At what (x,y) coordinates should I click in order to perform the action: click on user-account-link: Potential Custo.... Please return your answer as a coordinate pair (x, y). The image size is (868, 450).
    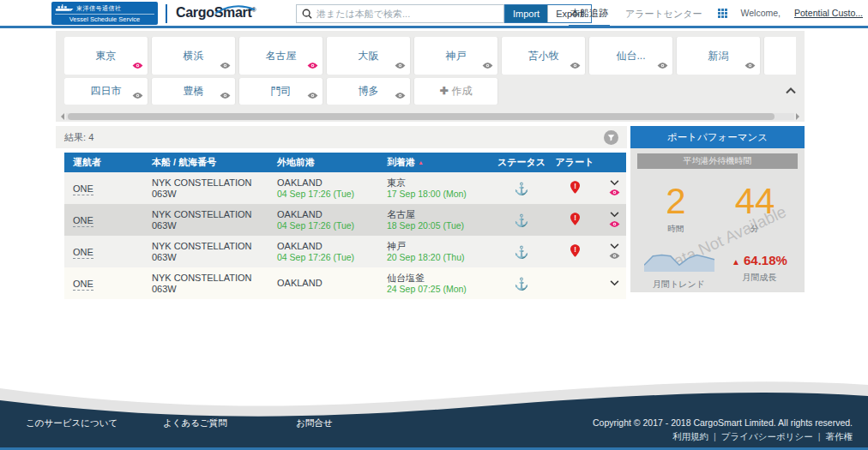
    Looking at the image, I should click on (829, 13).